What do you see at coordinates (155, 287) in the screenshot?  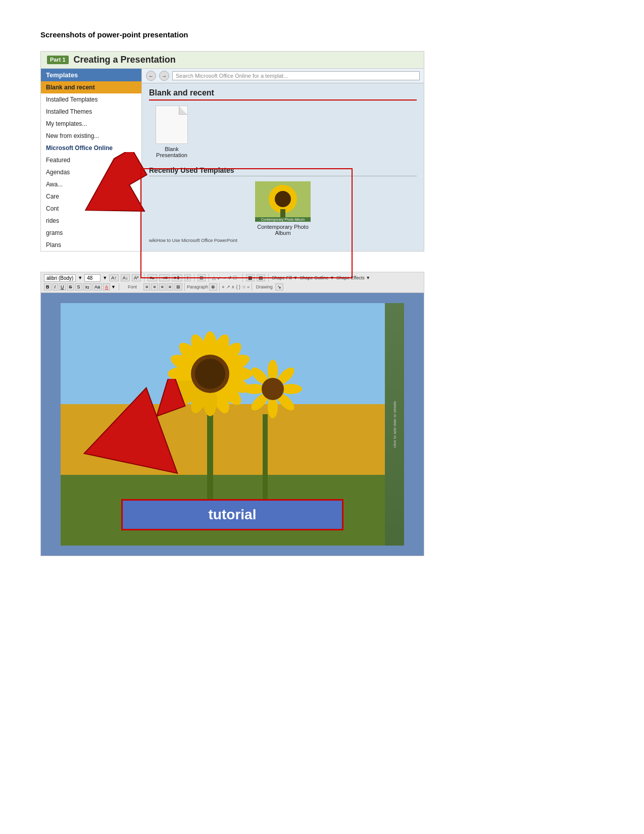 I see `align-center-btn: ≡` at bounding box center [155, 287].